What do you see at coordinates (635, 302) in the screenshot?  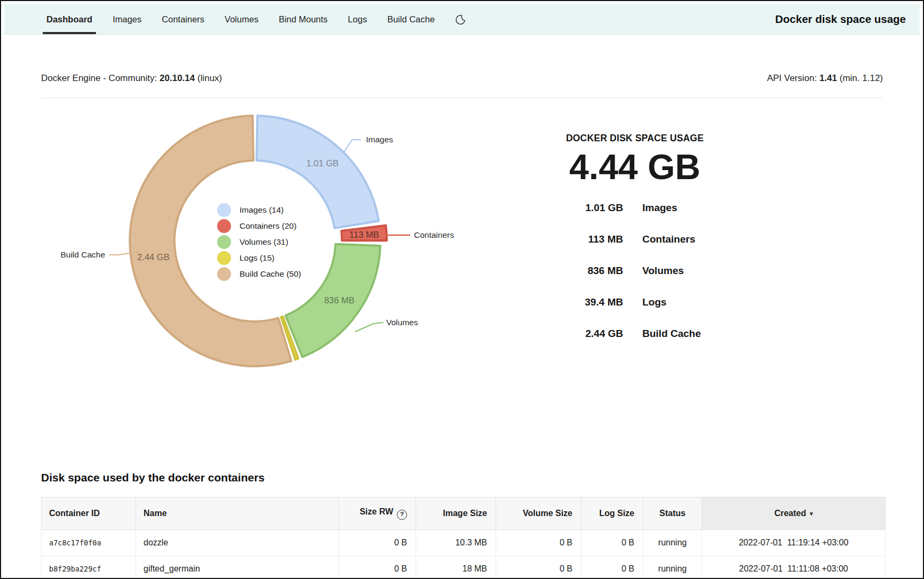 I see `summary-row-logs: 39.4 MB Logs` at bounding box center [635, 302].